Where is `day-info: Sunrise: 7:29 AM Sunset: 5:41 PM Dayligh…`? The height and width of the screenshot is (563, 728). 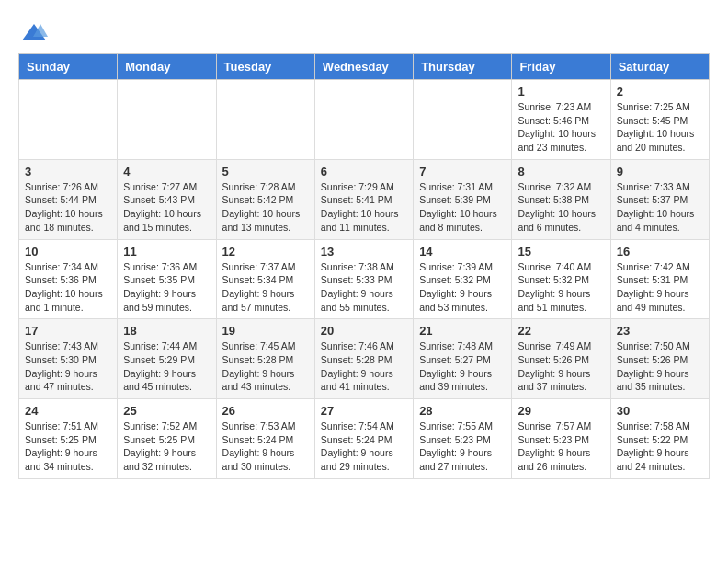 day-info: Sunrise: 7:29 AM Sunset: 5:41 PM Dayligh… is located at coordinates (364, 208).